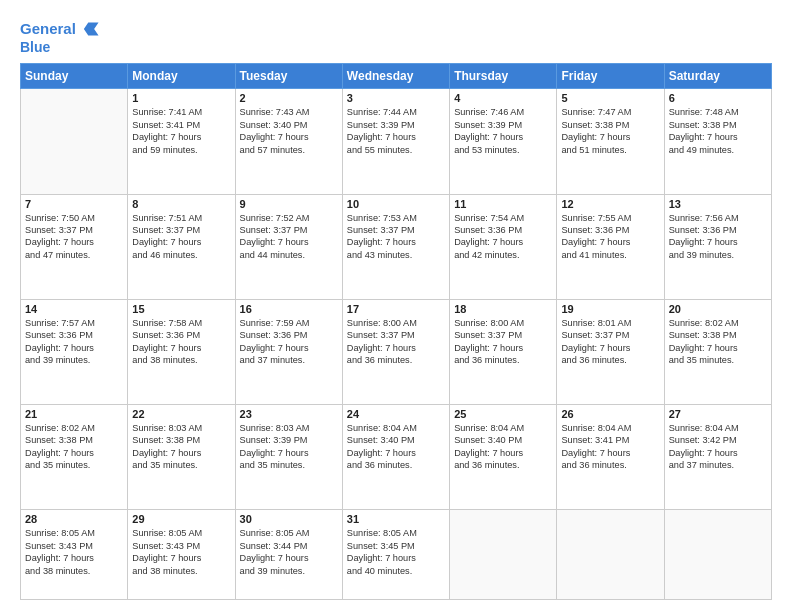  Describe the element at coordinates (504, 142) in the screenshot. I see `calendar-cell: 4Sunrise: 7:46 AM Sunset: 3:39 PM Daylig…` at that location.